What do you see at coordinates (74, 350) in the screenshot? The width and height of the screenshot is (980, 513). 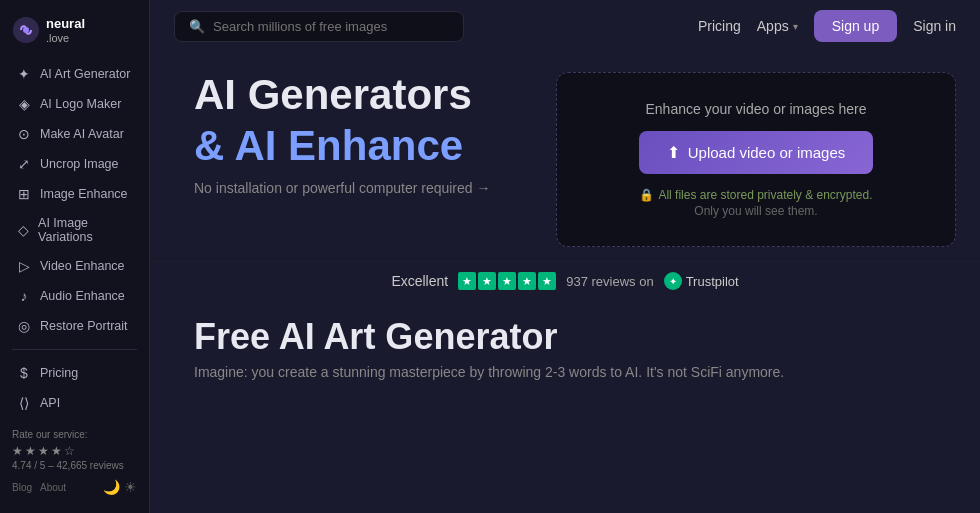 I see `sidebar-divider` at bounding box center [74, 350].